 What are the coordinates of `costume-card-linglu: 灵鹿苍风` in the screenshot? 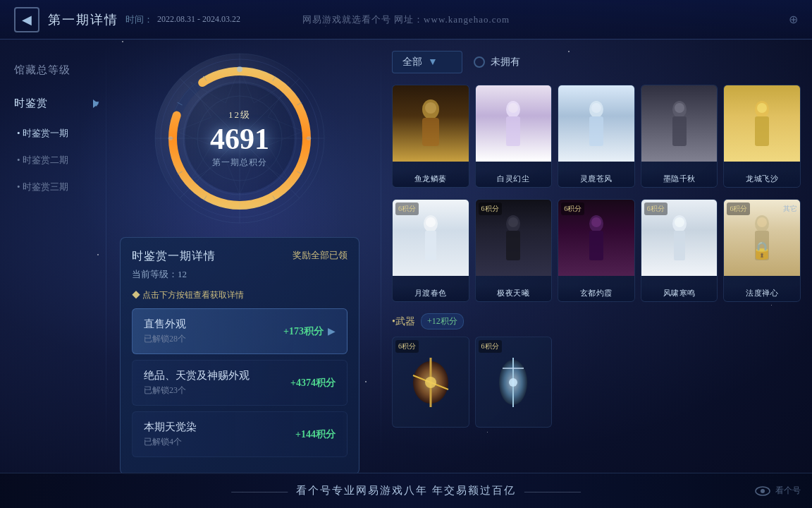 It's located at (596, 136).